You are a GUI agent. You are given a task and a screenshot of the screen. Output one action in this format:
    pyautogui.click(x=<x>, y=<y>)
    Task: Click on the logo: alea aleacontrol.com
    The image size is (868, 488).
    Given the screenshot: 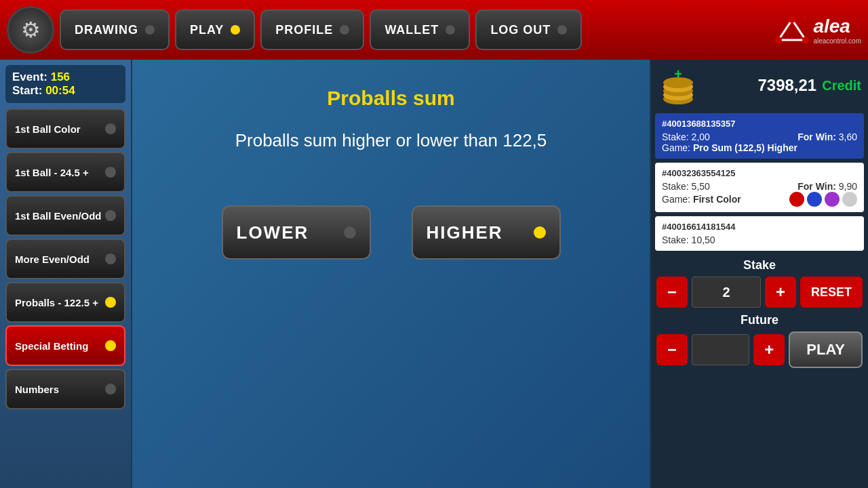 What is the action you would take?
    pyautogui.click(x=818, y=30)
    